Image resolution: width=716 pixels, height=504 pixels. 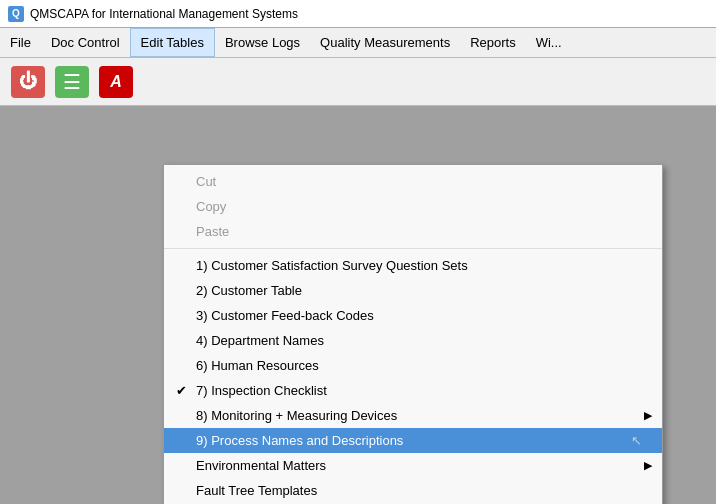 What do you see at coordinates (413, 206) in the screenshot?
I see `copy-item: Copy` at bounding box center [413, 206].